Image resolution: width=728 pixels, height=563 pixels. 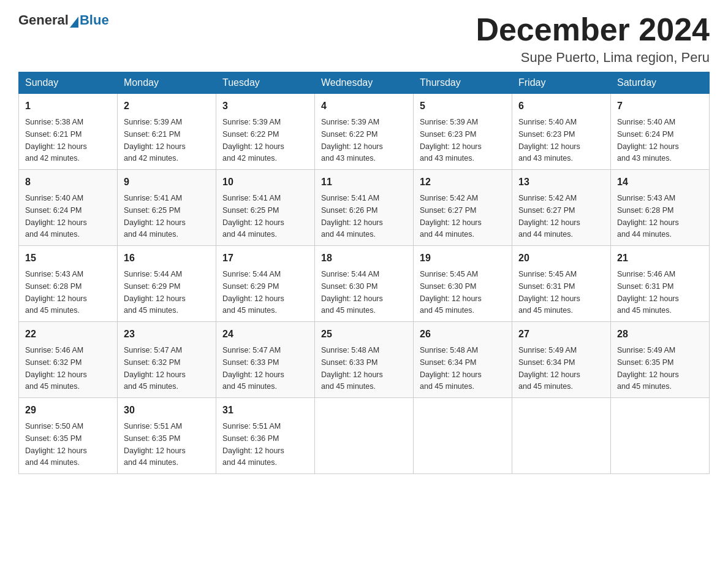 I want to click on page-header: General Blue December 2024 Supe Puerto, …, so click(x=364, y=39).